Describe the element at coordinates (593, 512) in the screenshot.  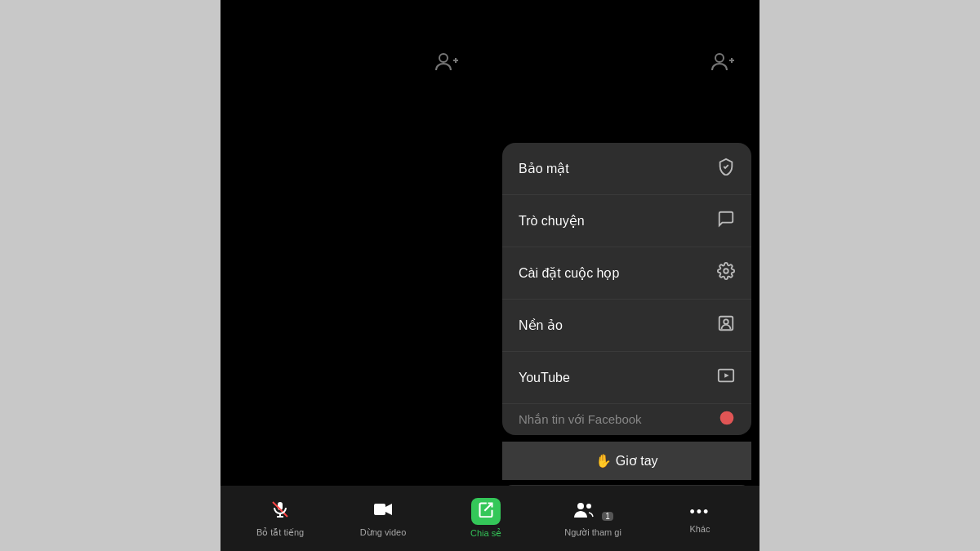
I see `participants-icon: 1` at that location.